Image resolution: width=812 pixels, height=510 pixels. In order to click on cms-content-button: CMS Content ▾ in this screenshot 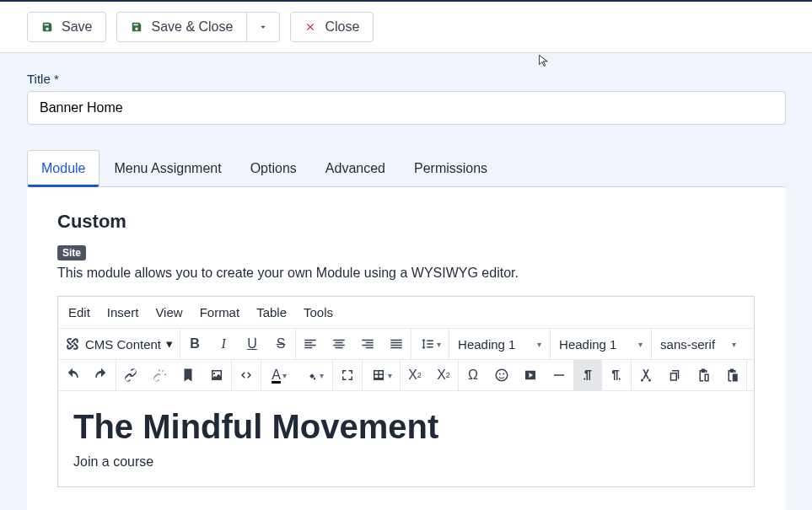, I will do `click(119, 344)`.